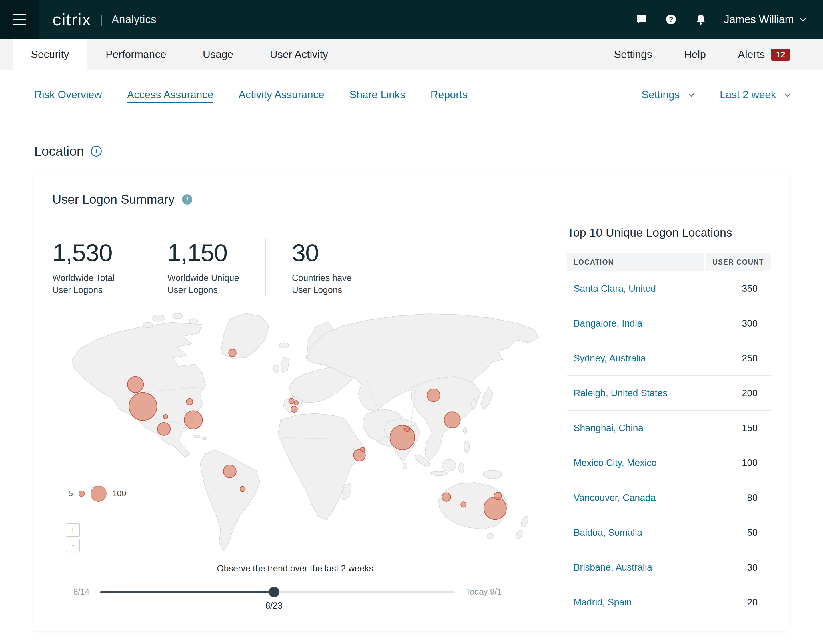 The width and height of the screenshot is (823, 644). Describe the element at coordinates (97, 151) in the screenshot. I see `location-info-icon: i` at that location.